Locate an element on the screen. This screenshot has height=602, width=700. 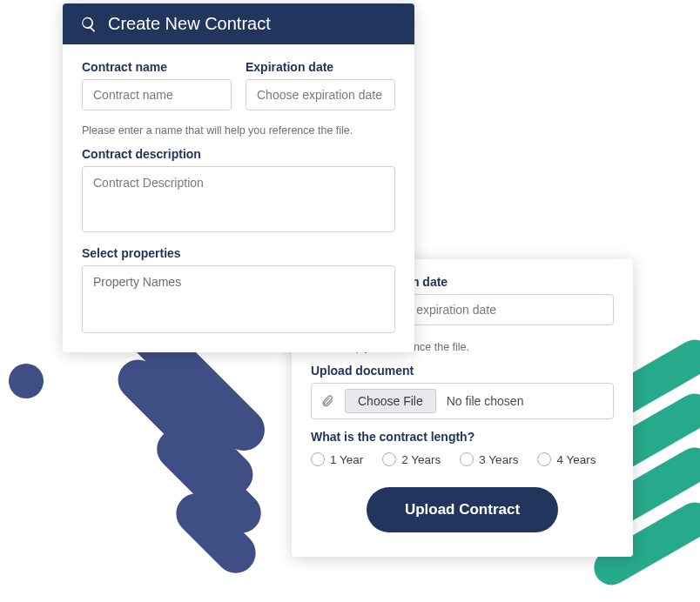
contract-name-input is located at coordinates (157, 95).